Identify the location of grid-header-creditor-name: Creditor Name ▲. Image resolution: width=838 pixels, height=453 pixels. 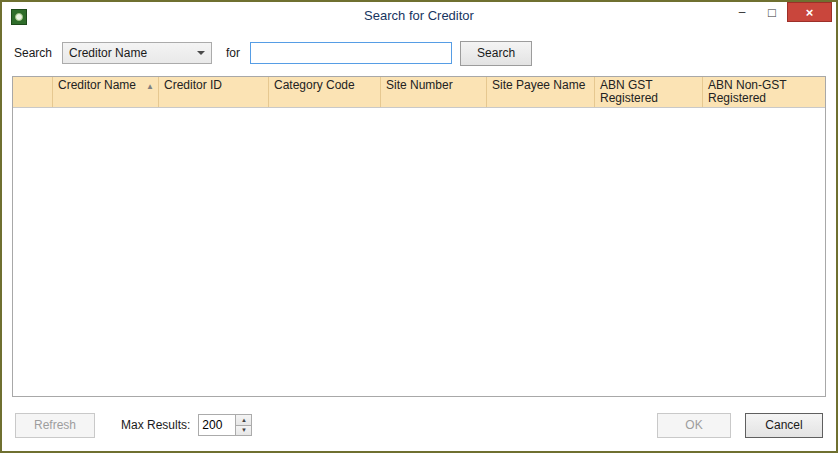
(106, 92).